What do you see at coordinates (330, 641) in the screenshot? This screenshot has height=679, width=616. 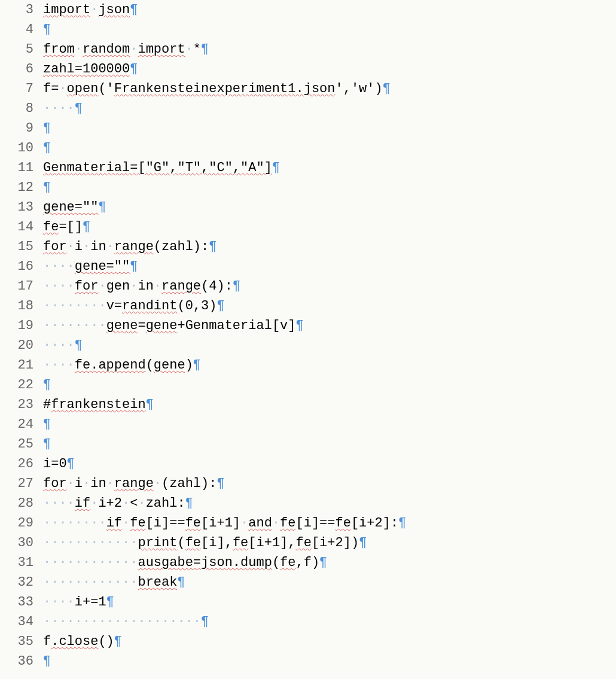 I see `code-content: f.close()¶` at bounding box center [330, 641].